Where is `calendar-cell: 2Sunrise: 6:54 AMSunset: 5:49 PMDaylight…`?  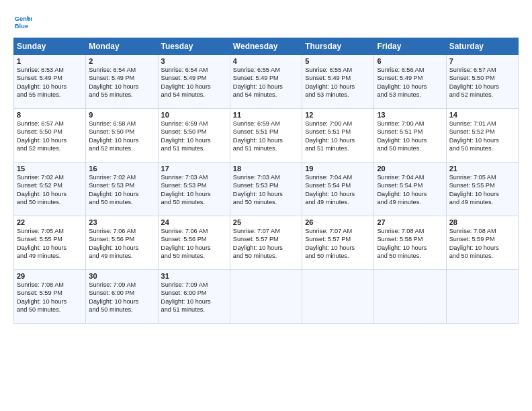
calendar-cell: 2Sunrise: 6:54 AMSunset: 5:49 PMDaylight… is located at coordinates (122, 82).